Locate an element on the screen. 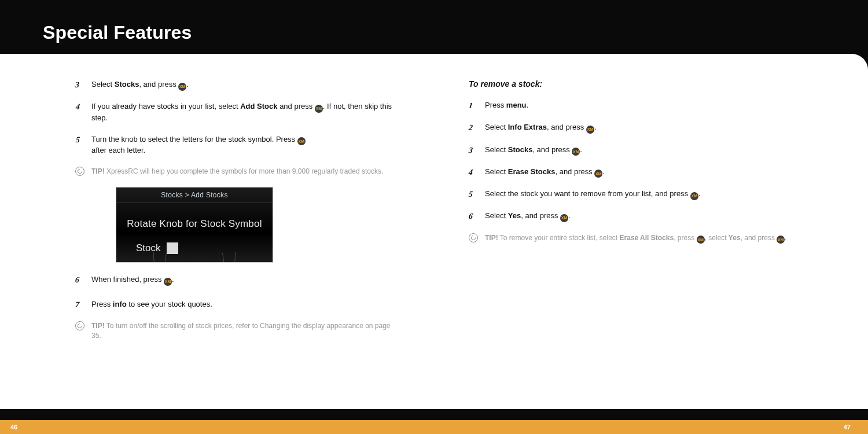 The height and width of the screenshot is (434, 868). step-6: 6 When finished, press XM. is located at coordinates (237, 280).